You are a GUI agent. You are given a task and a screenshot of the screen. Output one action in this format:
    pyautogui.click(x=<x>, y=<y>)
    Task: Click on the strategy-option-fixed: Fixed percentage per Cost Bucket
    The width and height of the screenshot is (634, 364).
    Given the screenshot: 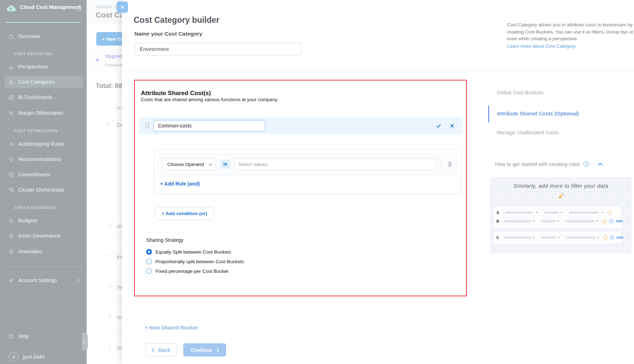 What is the action you would take?
    pyautogui.click(x=187, y=271)
    